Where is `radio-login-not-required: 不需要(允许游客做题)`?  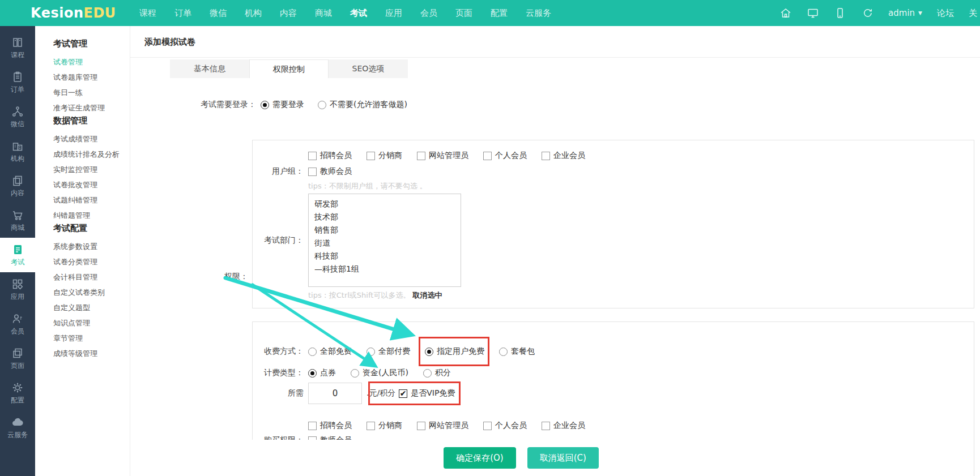 radio-login-not-required: 不需要(允许游客做题) is located at coordinates (363, 105).